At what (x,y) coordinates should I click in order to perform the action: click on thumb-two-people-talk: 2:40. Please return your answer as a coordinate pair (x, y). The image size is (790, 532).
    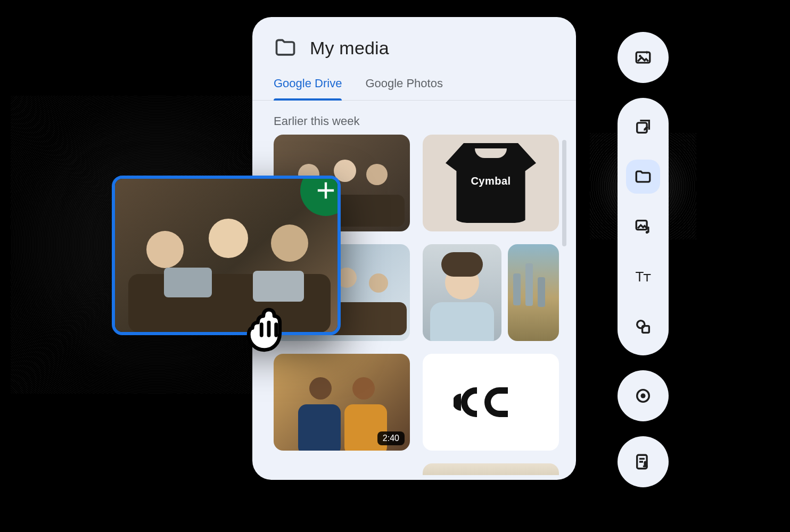
    Looking at the image, I should click on (342, 402).